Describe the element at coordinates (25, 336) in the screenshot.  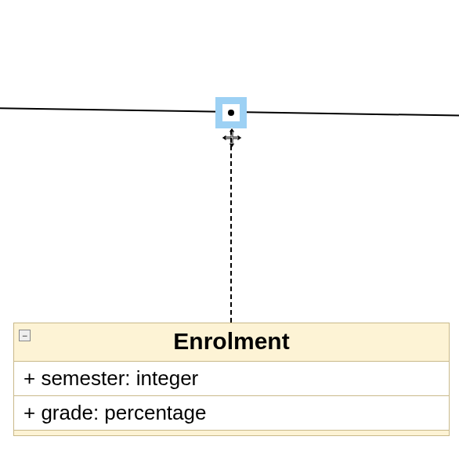
I see `minus-icon: −` at that location.